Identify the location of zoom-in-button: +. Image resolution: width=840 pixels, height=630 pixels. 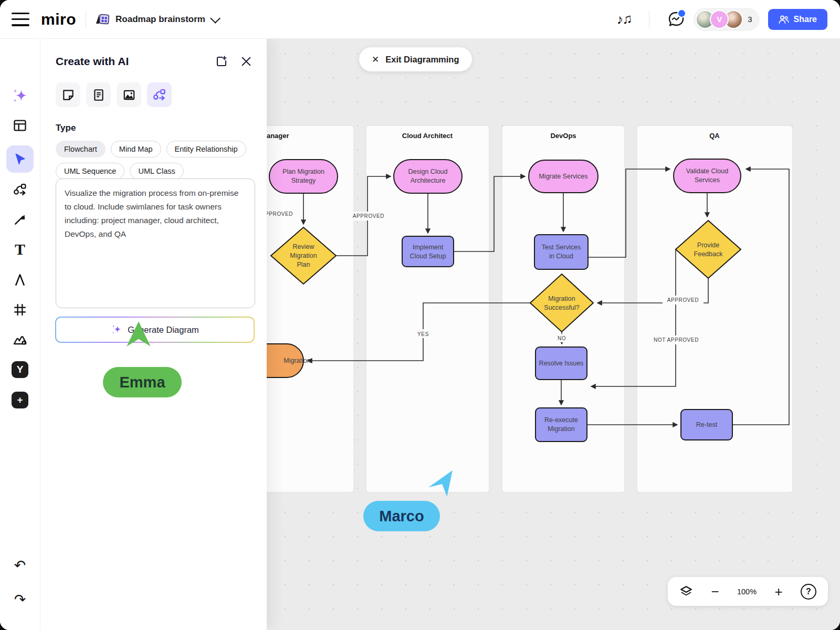
(778, 592).